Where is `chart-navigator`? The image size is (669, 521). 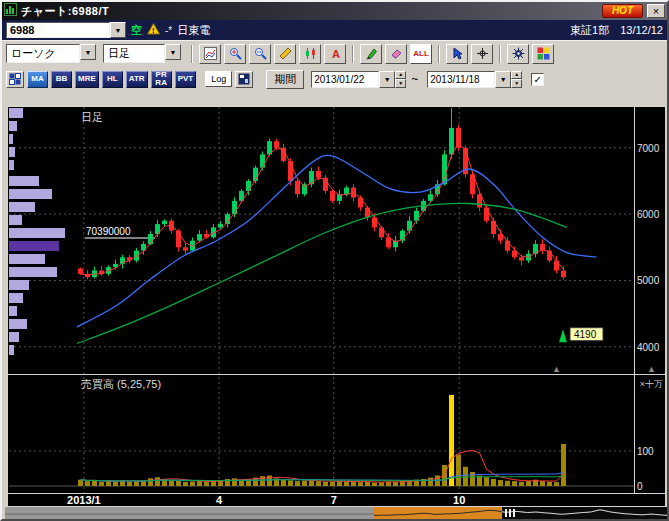
chart-navigator is located at coordinates (334, 513).